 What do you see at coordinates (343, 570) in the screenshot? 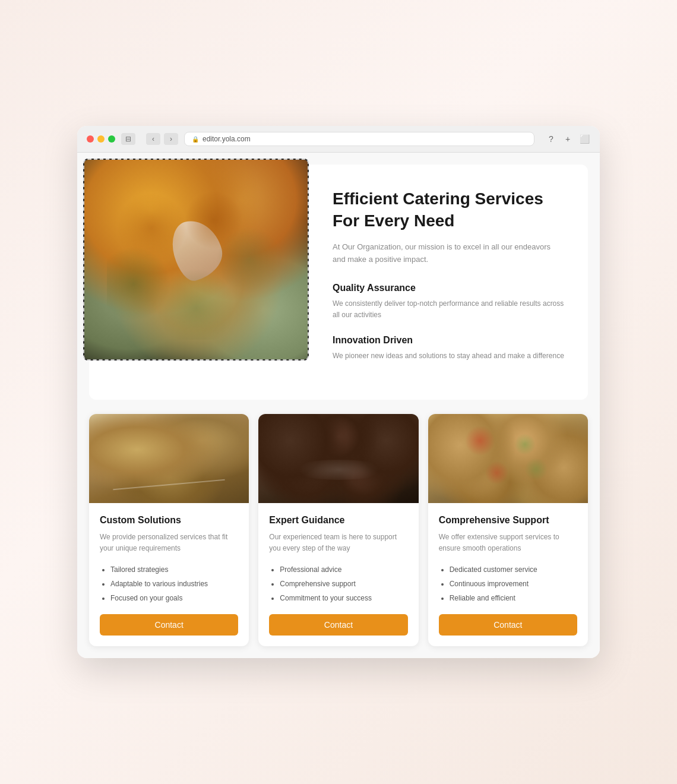
I see `list-item: Professional advice` at bounding box center [343, 570].